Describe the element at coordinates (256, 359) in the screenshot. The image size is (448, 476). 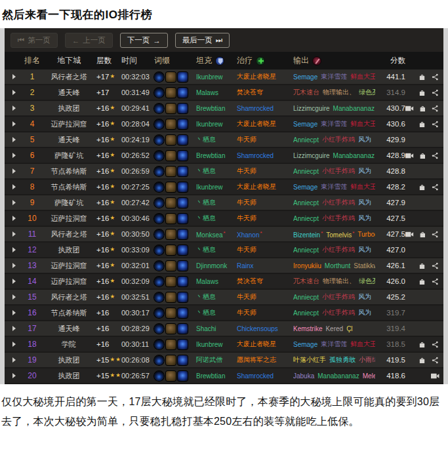
I see `player-name: 愿闻将军之志` at that location.